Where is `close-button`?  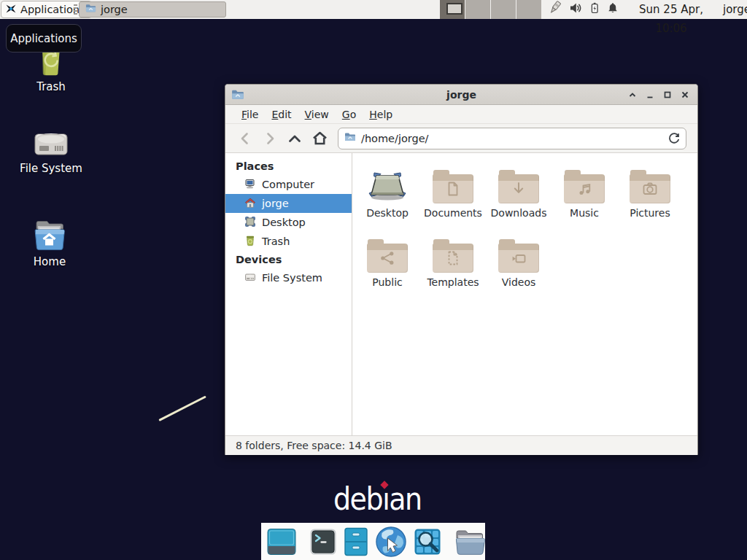 close-button is located at coordinates (685, 95).